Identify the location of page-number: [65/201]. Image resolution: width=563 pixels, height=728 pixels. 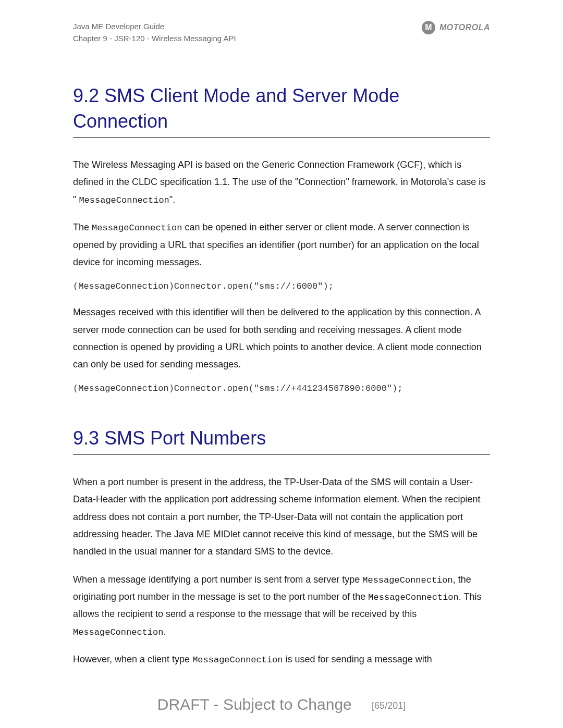
(389, 706).